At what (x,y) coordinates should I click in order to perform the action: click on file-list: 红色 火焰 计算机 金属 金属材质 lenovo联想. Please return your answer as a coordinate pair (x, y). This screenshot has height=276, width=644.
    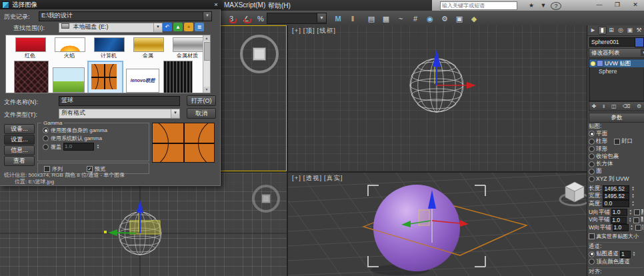
    Looking at the image, I should click on (108, 64).